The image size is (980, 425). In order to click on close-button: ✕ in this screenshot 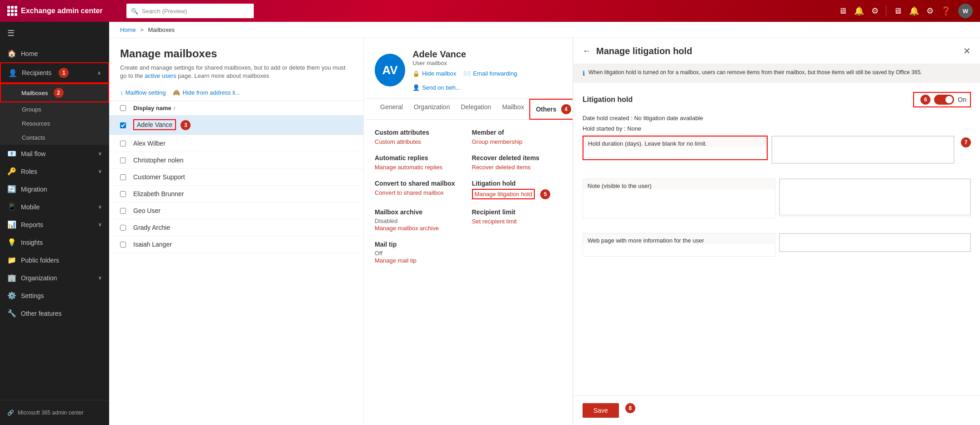, I will do `click(967, 51)`.